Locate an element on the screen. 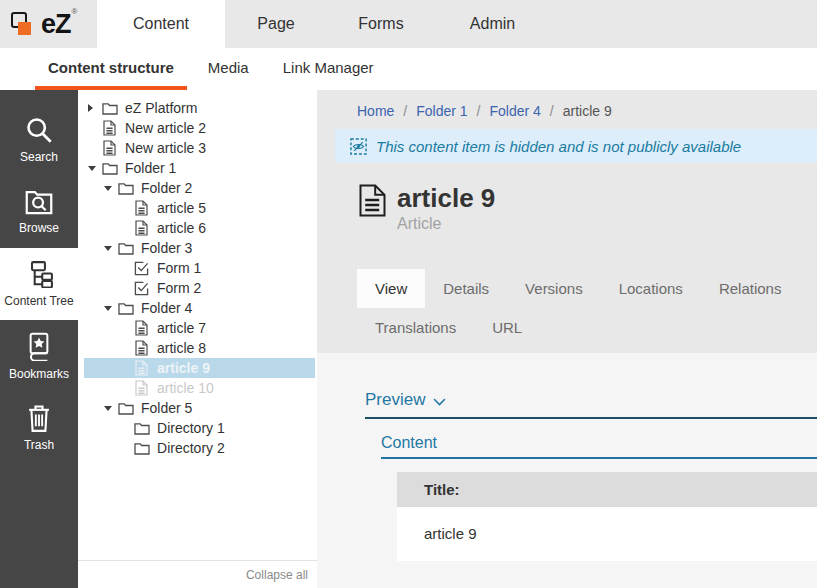  tree-item-form-1: Form 1 is located at coordinates (200, 268).